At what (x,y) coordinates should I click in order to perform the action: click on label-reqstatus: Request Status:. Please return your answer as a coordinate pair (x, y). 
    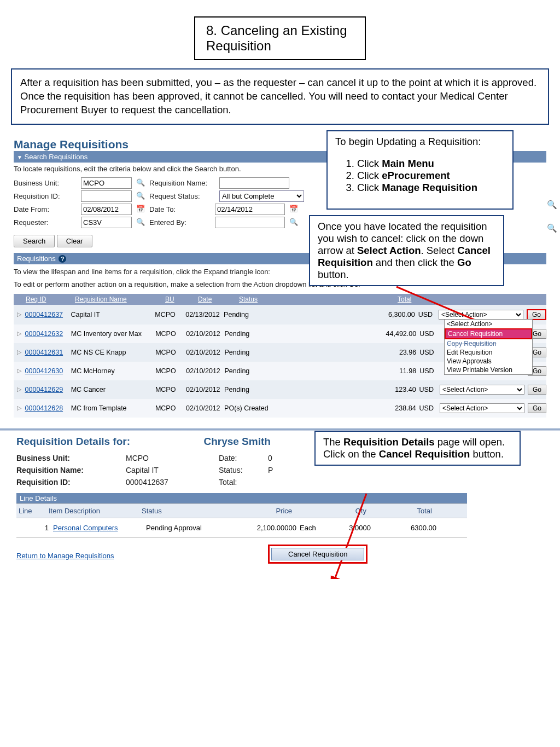
    Looking at the image, I should click on (182, 196).